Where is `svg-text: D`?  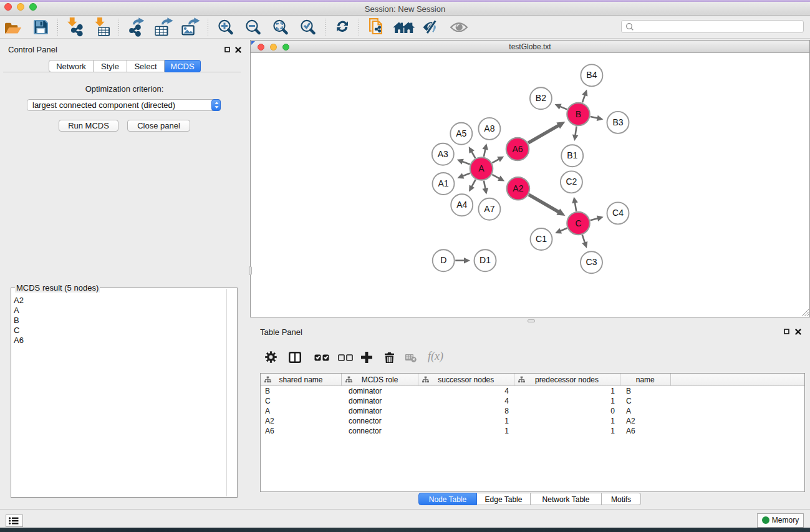
svg-text: D is located at coordinates (443, 260).